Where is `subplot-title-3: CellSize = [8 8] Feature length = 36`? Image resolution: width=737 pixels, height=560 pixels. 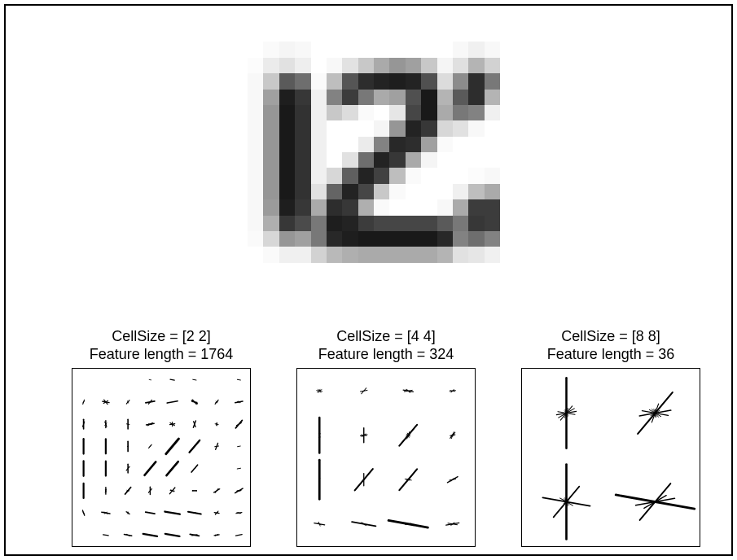 subplot-title-3: CellSize = [8 8] Feature length = 36 is located at coordinates (611, 345).